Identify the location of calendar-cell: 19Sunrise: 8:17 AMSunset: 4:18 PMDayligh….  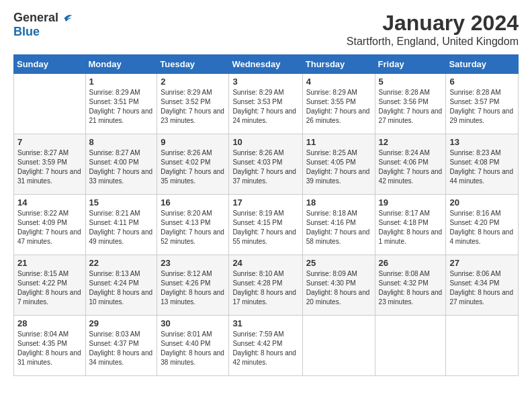
(410, 225).